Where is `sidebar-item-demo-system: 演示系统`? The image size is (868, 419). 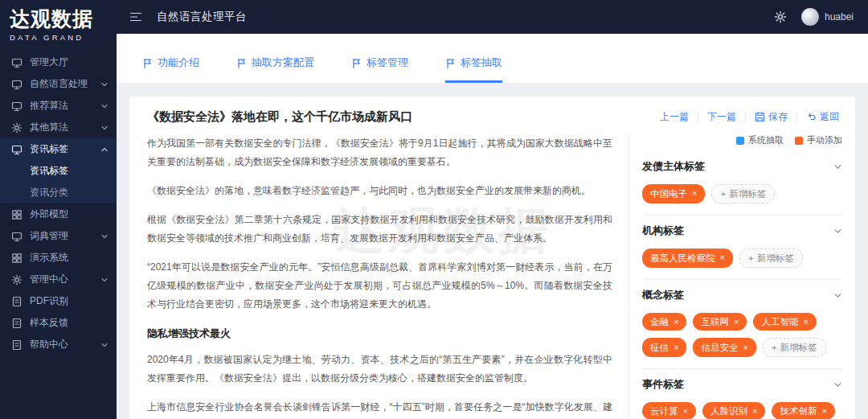 sidebar-item-demo-system: 演示系统 is located at coordinates (58, 257).